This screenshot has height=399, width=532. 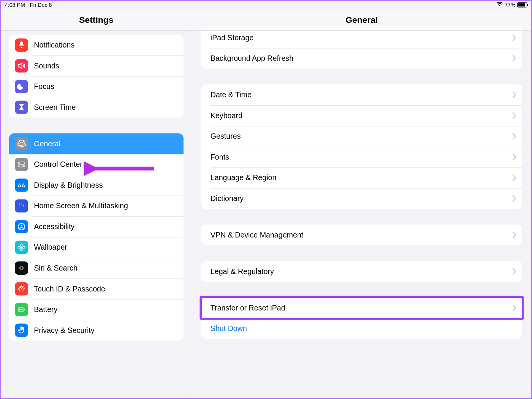 I want to click on sidebar-item-label: General, so click(x=47, y=144).